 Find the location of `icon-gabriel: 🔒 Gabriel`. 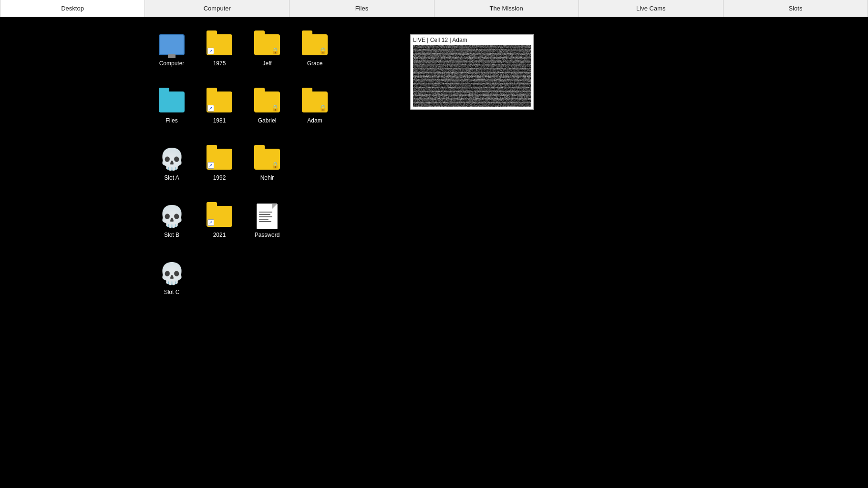

icon-gabriel: 🔒 Gabriel is located at coordinates (267, 115).